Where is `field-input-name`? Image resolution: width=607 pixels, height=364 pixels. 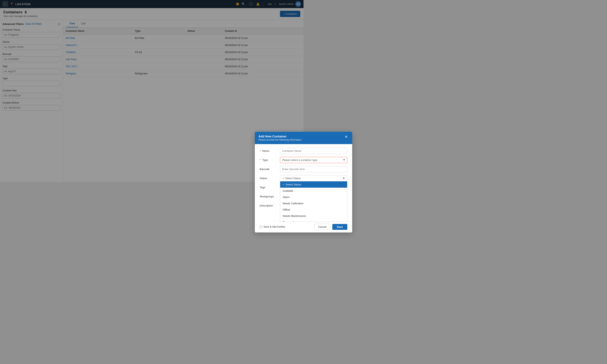
field-input-name is located at coordinates (292, 151).